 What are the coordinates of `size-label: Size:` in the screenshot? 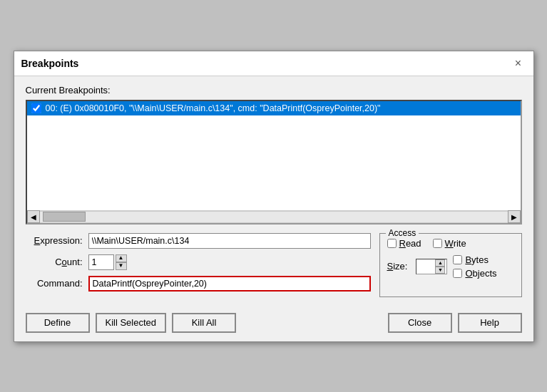 It's located at (398, 267).